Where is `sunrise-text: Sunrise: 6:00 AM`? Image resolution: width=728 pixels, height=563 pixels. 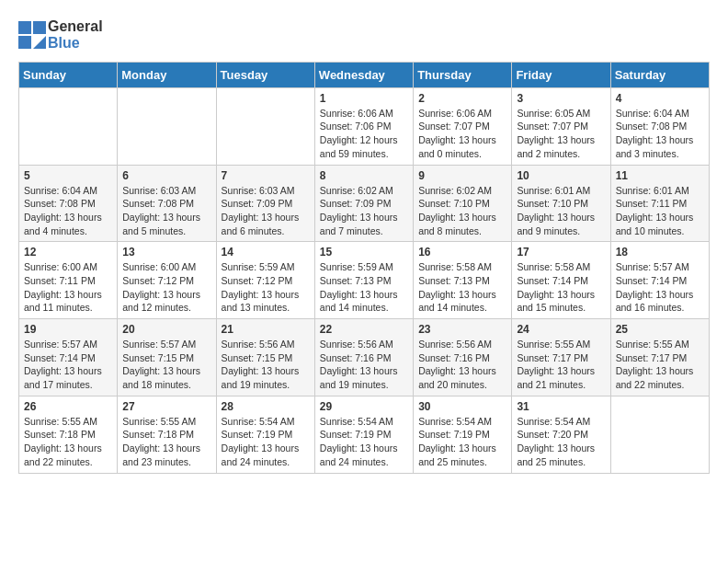 sunrise-text: Sunrise: 6:00 AM is located at coordinates (159, 267).